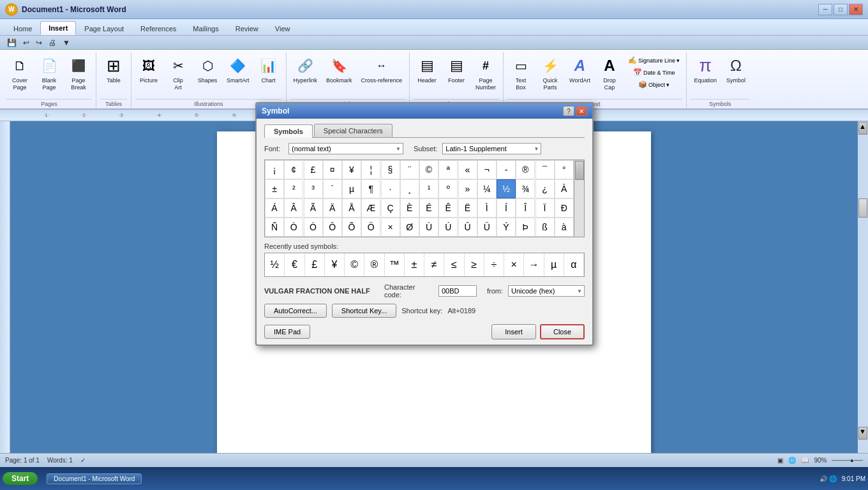 This screenshot has width=868, height=490. Describe the element at coordinates (468, 208) in the screenshot. I see `symbol-cell: Ë` at that location.